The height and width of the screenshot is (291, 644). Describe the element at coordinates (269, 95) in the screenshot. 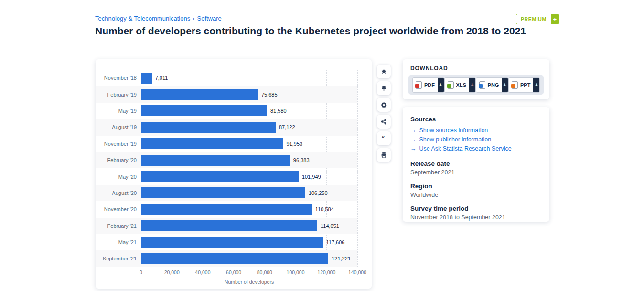

I see `value-label: 75,685` at that location.